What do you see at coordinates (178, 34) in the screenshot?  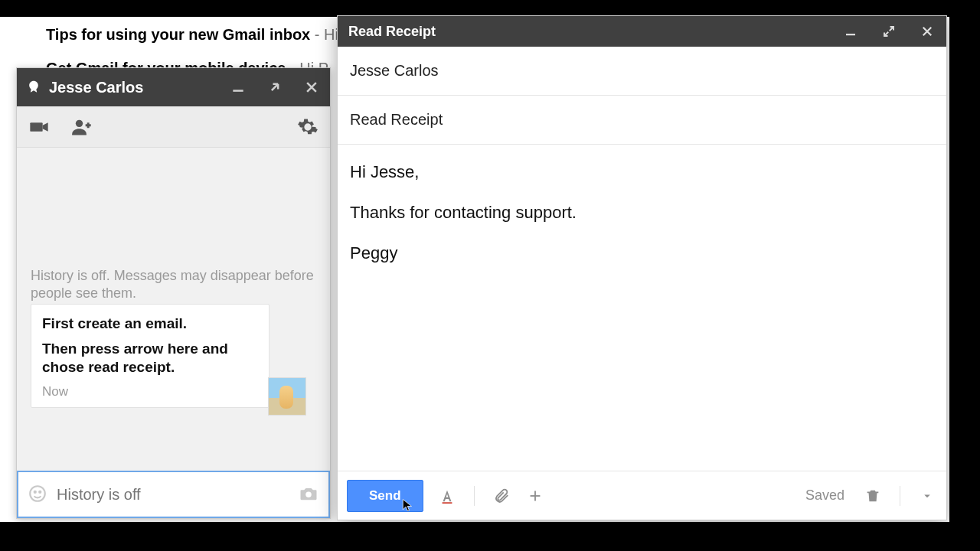 I see `inbox-subject: Tips for using your new Gmail inbox` at bounding box center [178, 34].